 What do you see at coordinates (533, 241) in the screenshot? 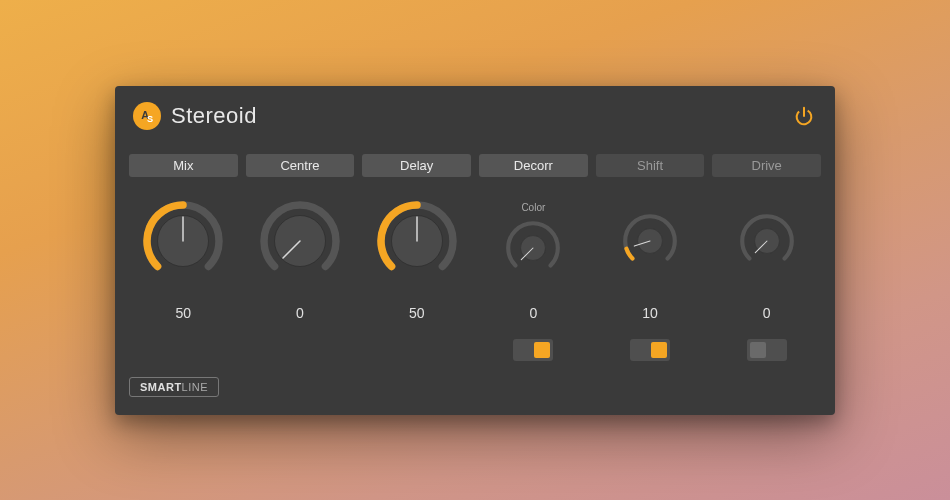
I see `knob-slot: Color` at bounding box center [533, 241].